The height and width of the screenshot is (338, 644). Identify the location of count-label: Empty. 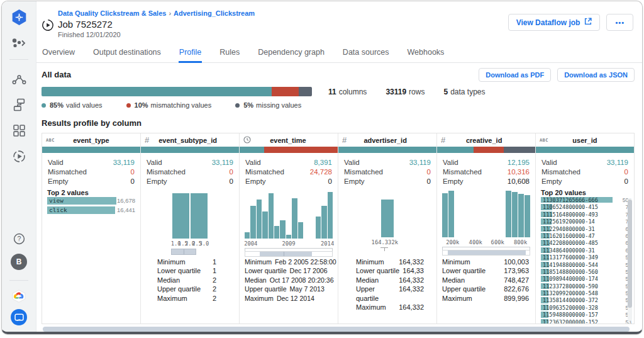
(355, 181).